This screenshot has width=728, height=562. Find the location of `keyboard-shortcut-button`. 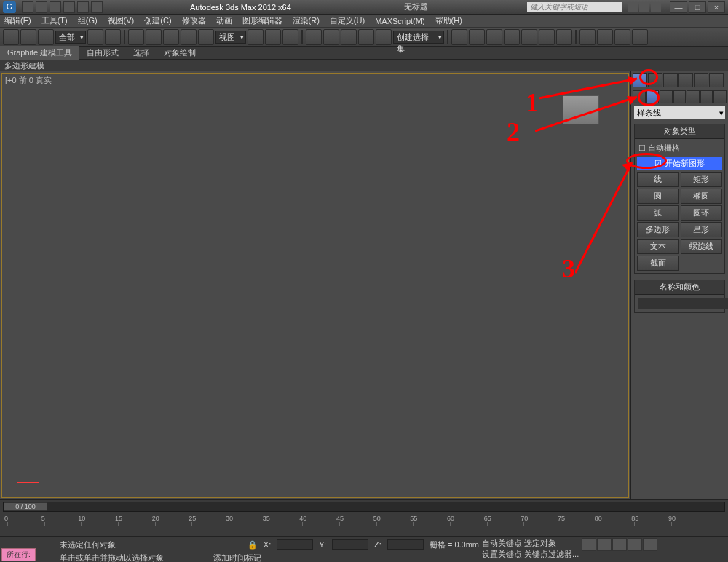

keyboard-shortcut-button is located at coordinates (290, 37).